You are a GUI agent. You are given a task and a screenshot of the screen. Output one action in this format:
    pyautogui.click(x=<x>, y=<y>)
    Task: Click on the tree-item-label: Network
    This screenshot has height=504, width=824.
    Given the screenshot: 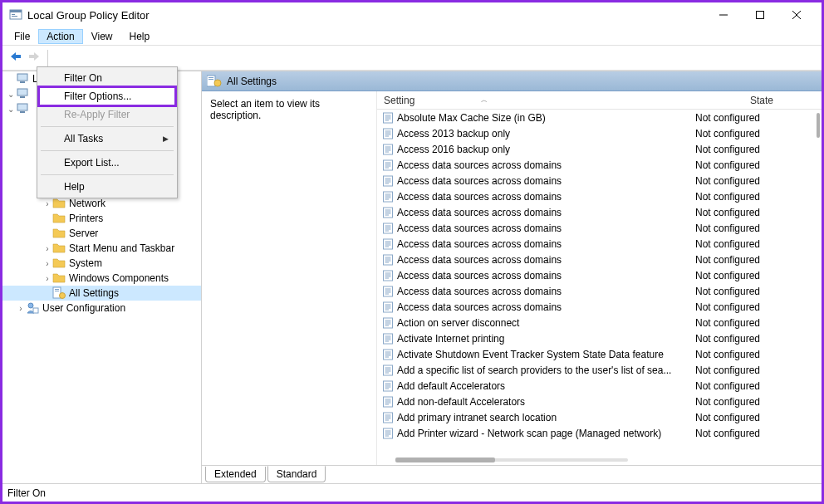 What is the action you would take?
    pyautogui.click(x=87, y=203)
    